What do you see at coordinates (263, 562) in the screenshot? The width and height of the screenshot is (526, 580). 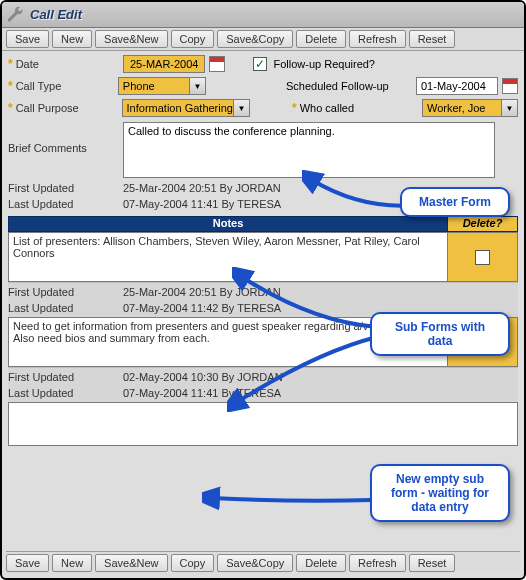 I see `toolbar-bottom: Save New Save&New Copy Save&Copy Delete …` at bounding box center [263, 562].